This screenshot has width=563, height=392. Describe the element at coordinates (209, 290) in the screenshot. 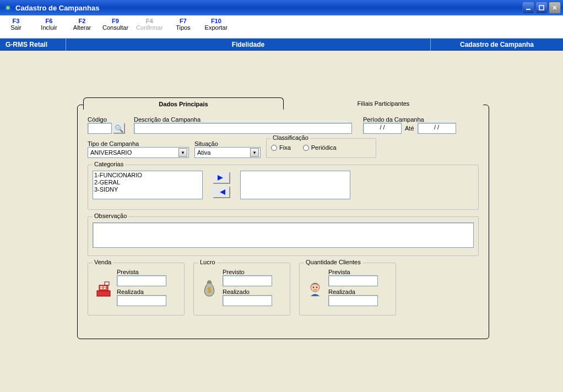

I see `money-bag-icon: $` at that location.